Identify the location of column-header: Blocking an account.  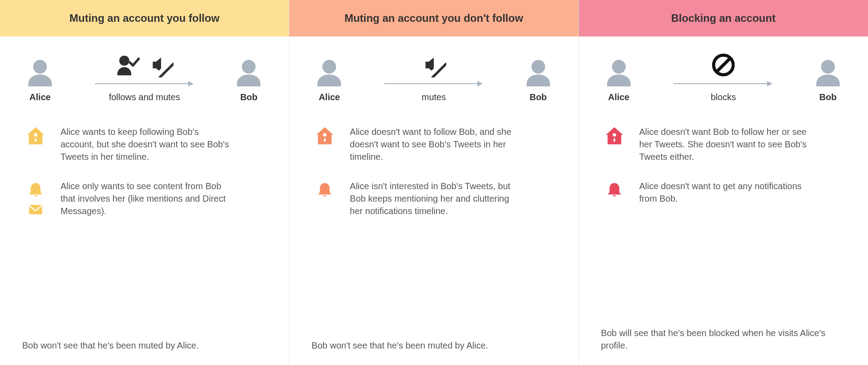
(723, 18).